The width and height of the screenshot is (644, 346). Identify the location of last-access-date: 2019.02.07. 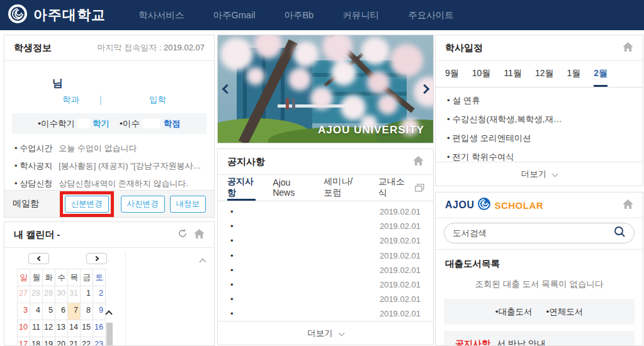
(184, 48).